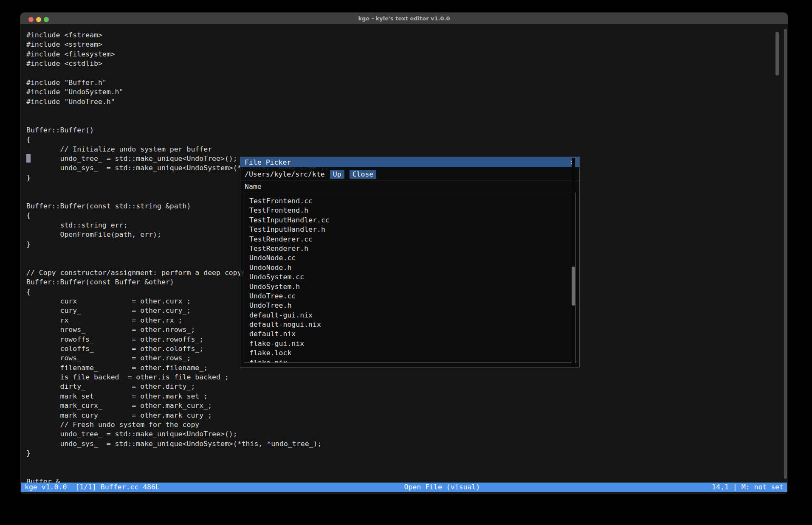 The image size is (812, 525). I want to click on dialog-titlebar: File Picker ×, so click(410, 162).